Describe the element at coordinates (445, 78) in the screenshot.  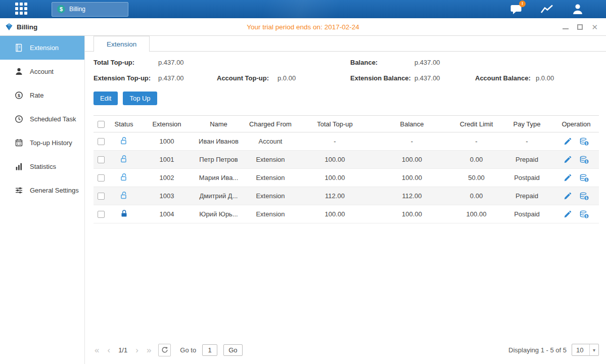
I see `extension-balance-value: p.437.00` at that location.